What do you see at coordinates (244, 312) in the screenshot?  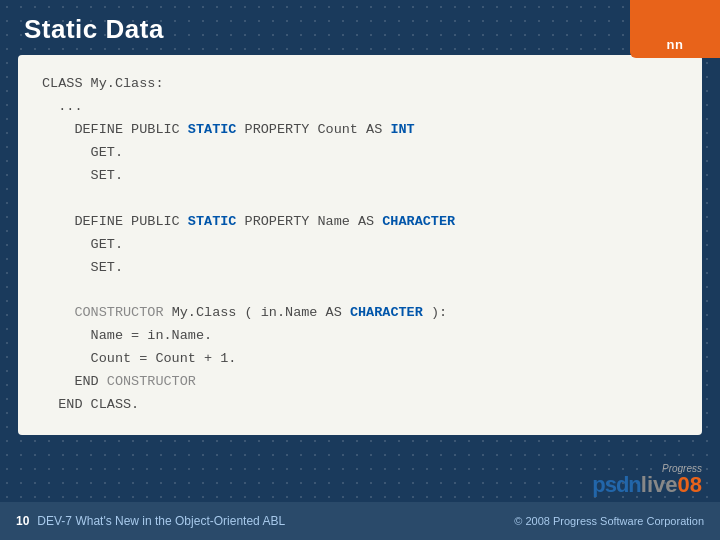 I see `code-line-11: CONSTRUCTOR My.Class ( in.Name AS CHARAC…` at bounding box center [244, 312].